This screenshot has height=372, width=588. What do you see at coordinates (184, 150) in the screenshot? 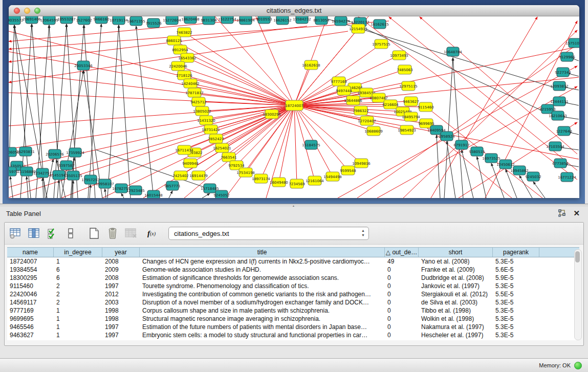
I see `graph-node: 16711434` at bounding box center [184, 150].